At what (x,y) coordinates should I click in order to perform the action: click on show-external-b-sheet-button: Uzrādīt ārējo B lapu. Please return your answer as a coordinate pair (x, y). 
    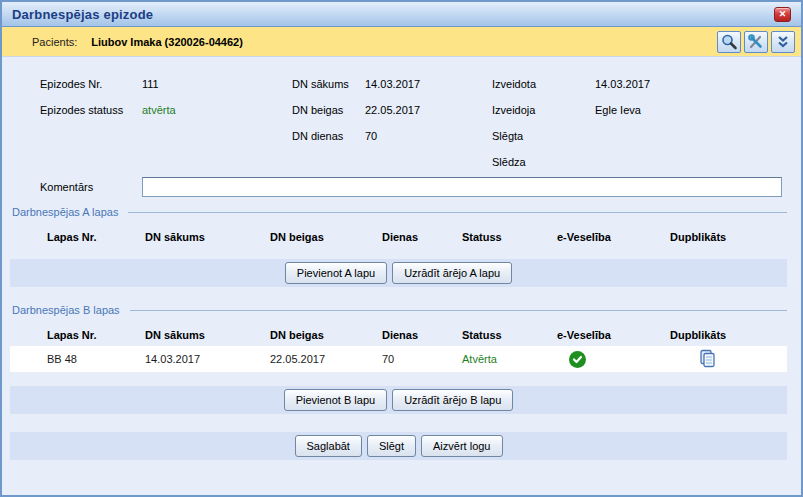
    Looking at the image, I should click on (452, 400).